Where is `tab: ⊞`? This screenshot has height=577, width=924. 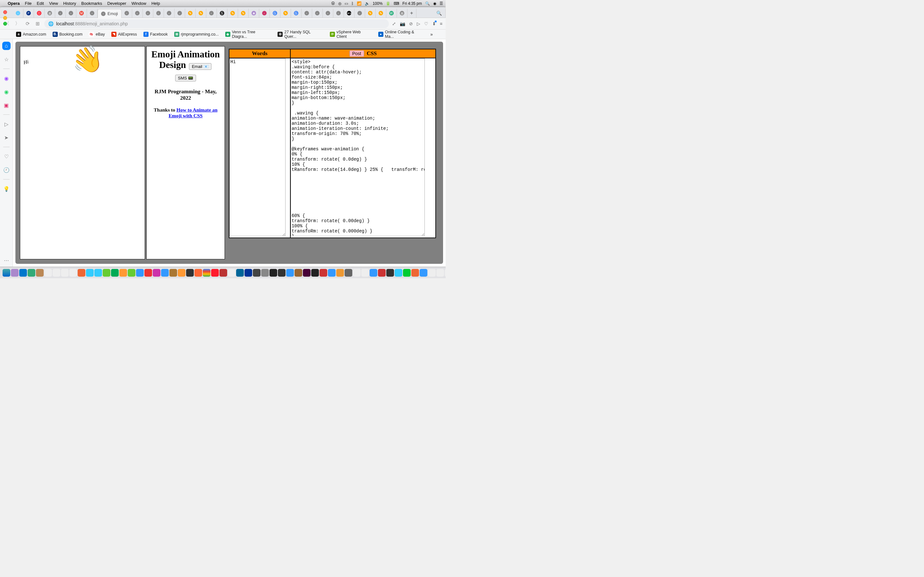
tab: ⊞ is located at coordinates (402, 13).